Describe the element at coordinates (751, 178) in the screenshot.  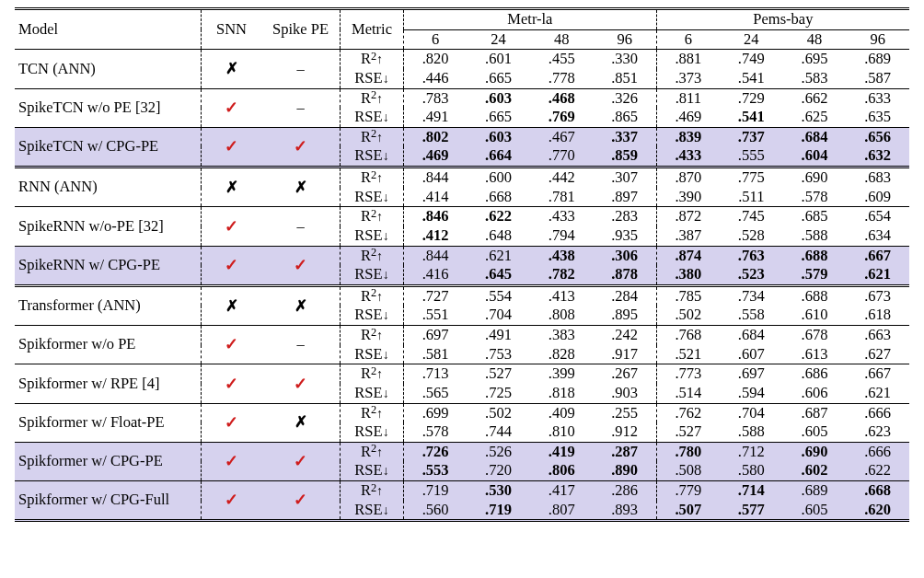
I see `value-cell: .775` at that location.